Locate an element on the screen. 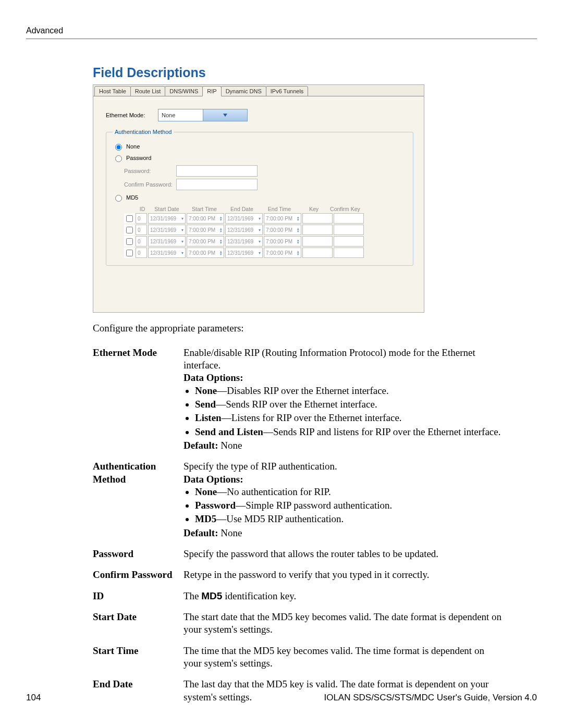 The width and height of the screenshot is (563, 728). option-item: MD5—Use MD5 RIP authentication. is located at coordinates (350, 519).